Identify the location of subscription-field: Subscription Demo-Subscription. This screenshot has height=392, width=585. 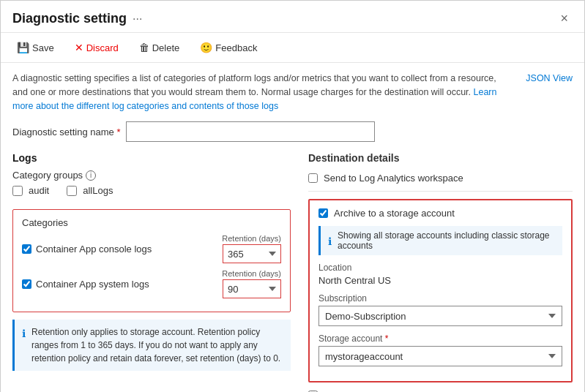
(441, 310).